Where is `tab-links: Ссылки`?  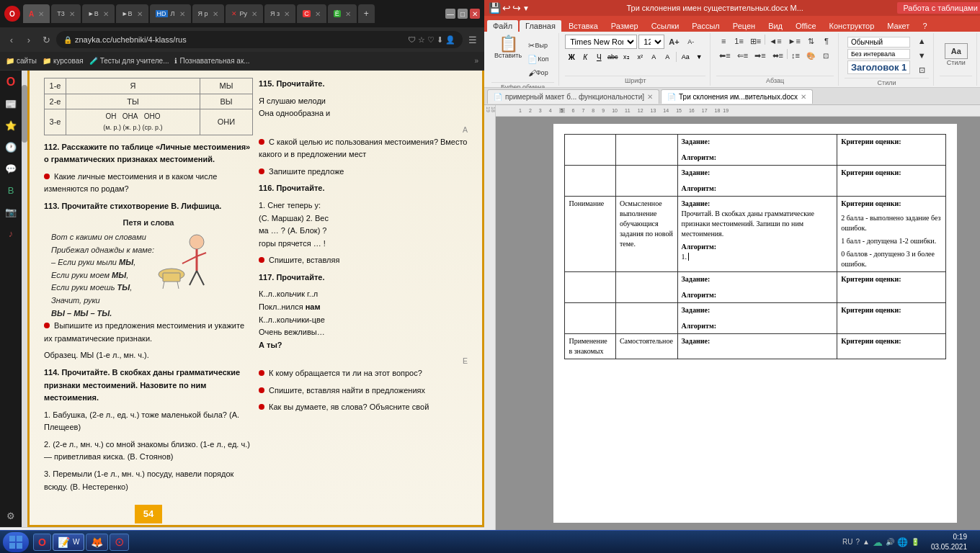 tab-links: Ссылки is located at coordinates (666, 26).